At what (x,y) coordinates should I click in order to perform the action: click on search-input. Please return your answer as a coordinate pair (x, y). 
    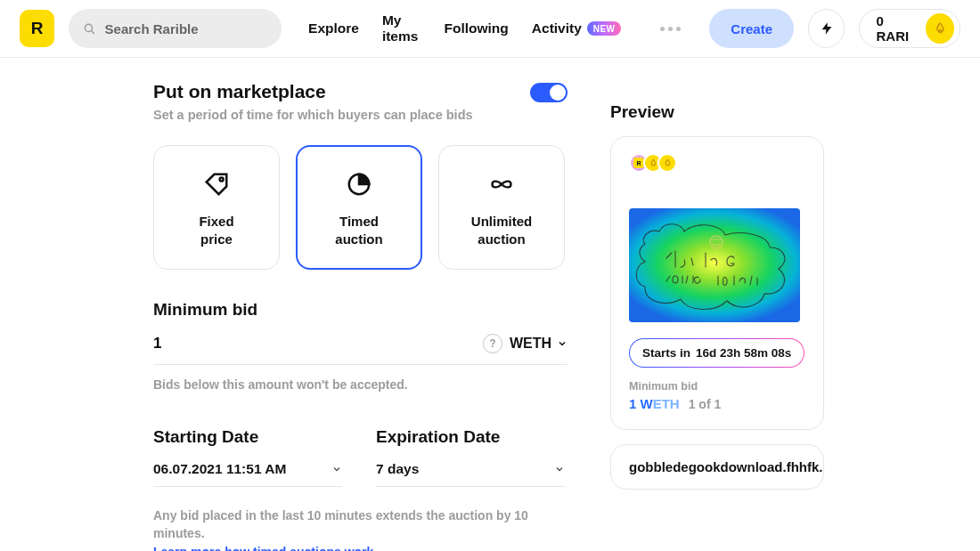
    Looking at the image, I should click on (186, 28).